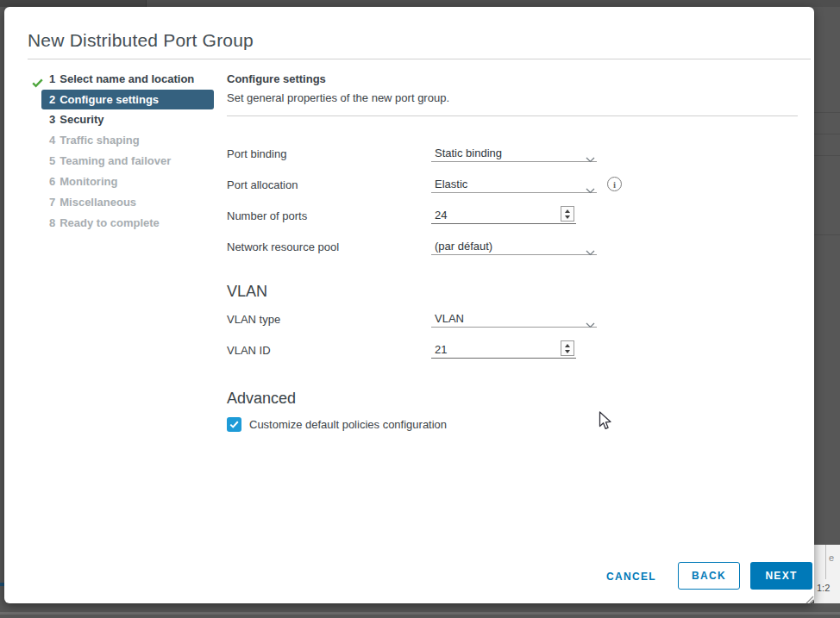 This screenshot has width=840, height=618. Describe the element at coordinates (512, 192) in the screenshot. I see `port-allocation-row: Port allocation Elastic i` at that location.